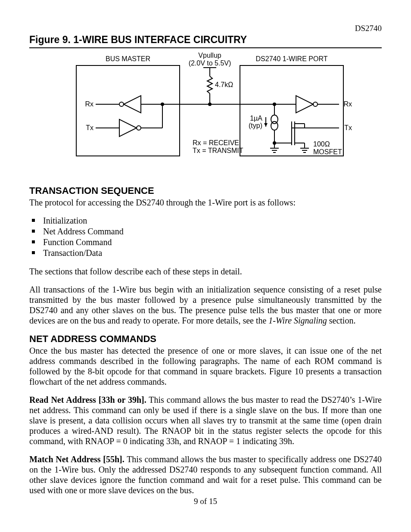 This screenshot has width=411, height=532. Describe the element at coordinates (90, 128) in the screenshot. I see `label-tx-left: Tx` at that location.